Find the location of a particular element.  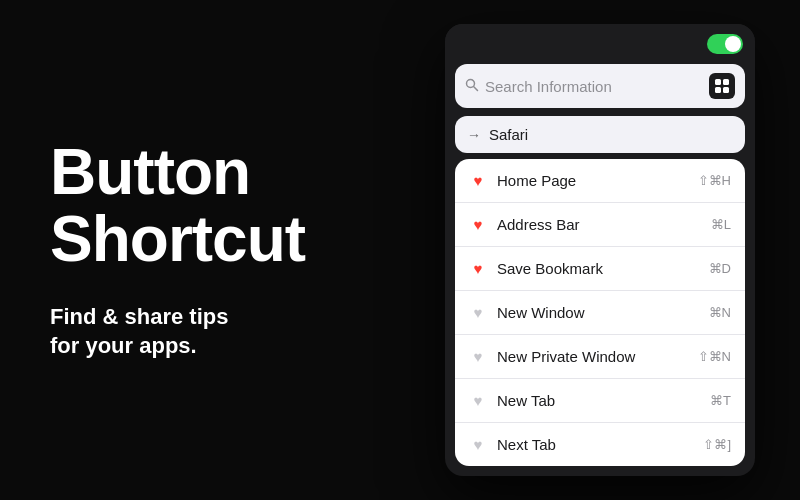

item-name: Save Bookmark is located at coordinates (598, 268).